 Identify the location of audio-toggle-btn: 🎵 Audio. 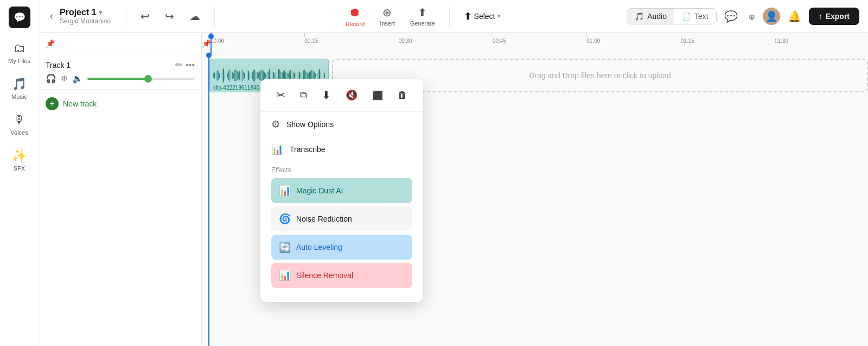
(651, 16).